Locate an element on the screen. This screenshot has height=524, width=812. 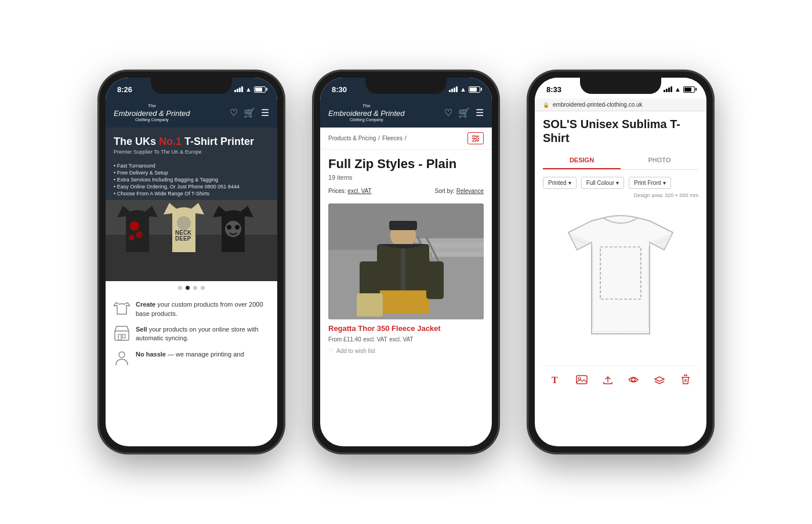
wishlist-text: Add to wish list is located at coordinates (356, 351).